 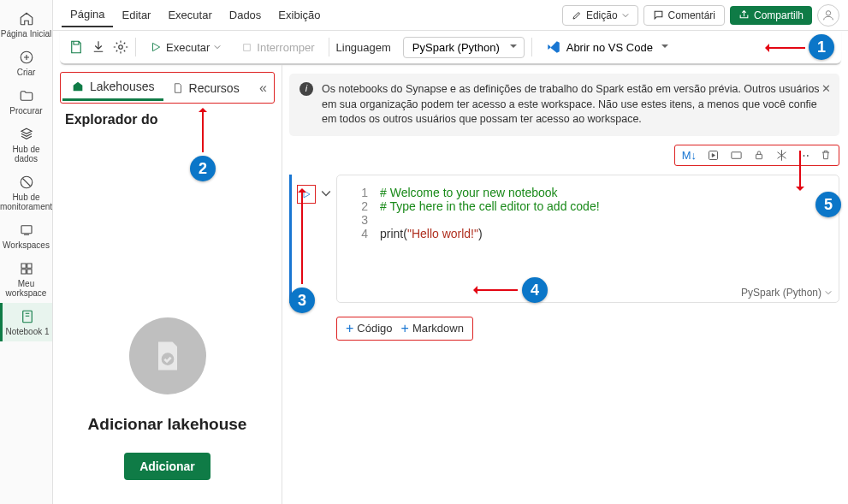 What do you see at coordinates (26, 193) in the screenshot?
I see `nav-monitoring: Hub de monitorament` at bounding box center [26, 193].